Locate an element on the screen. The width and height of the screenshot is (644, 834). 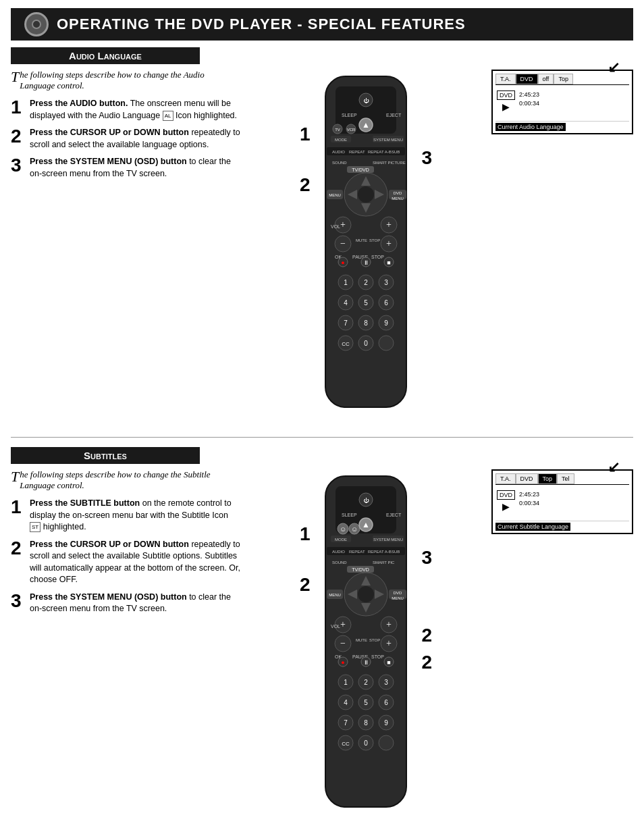
page-header: Operating the DVD Player - Special Featu… is located at coordinates (322, 24).